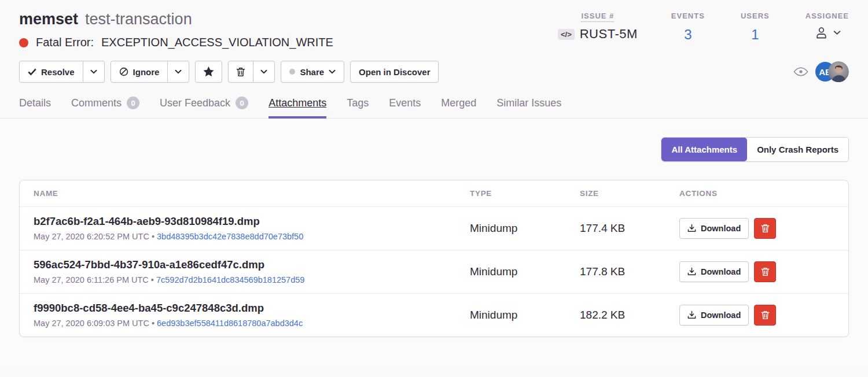  Describe the element at coordinates (630, 272) in the screenshot. I see `attachment-size: 177.8 KB` at that location.